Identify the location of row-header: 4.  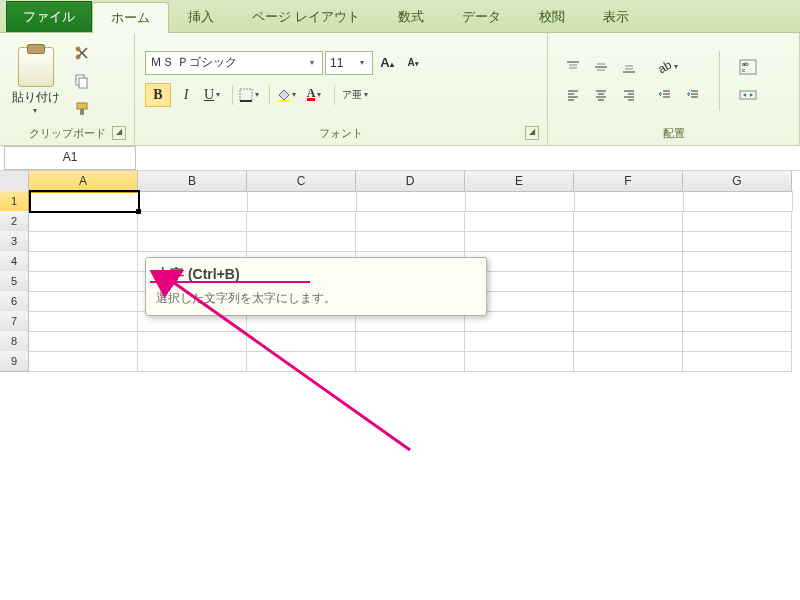
(14, 262).